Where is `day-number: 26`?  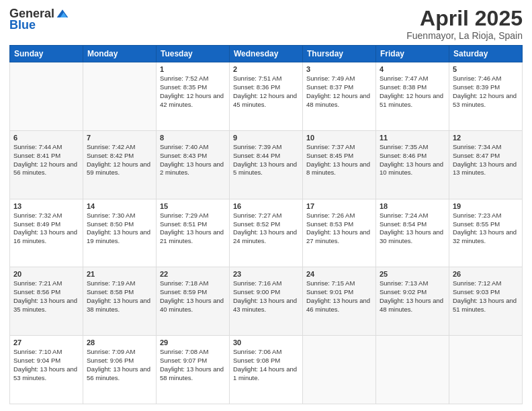
day-number: 26 is located at coordinates (486, 274).